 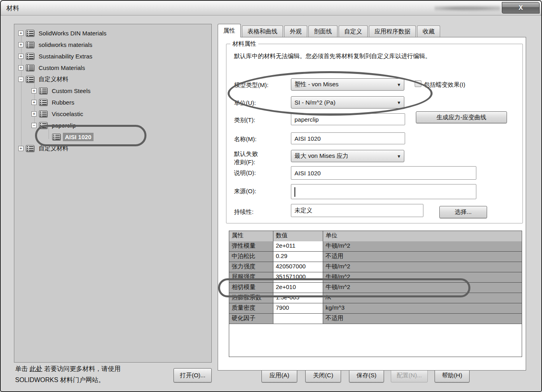 I want to click on tree-item-自定义材料: +自定义材料, so click(x=45, y=148).